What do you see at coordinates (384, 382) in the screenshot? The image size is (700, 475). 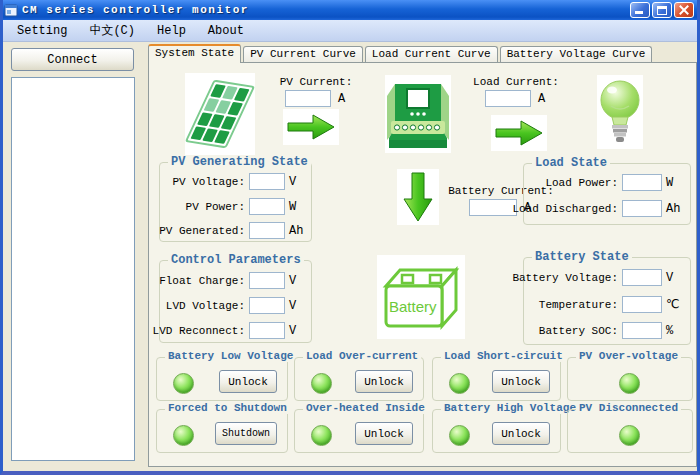 I see `load-over-current-unlock-button: Unlock` at bounding box center [384, 382].